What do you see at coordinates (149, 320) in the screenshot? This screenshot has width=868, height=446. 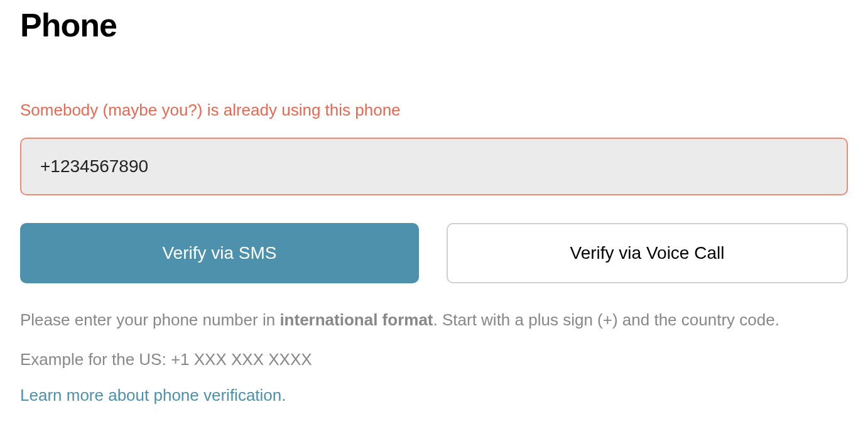 I see `help-prefix: Please enter your phone number in` at bounding box center [149, 320].